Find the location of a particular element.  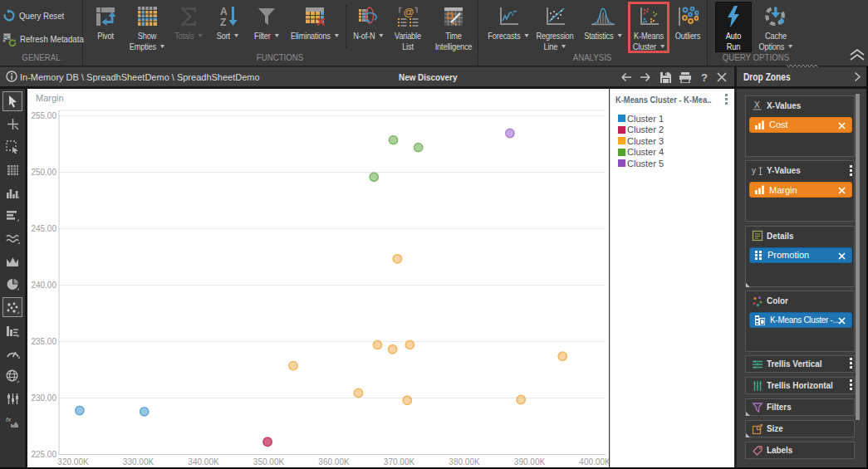

svg-text: 330.00K is located at coordinates (139, 462).